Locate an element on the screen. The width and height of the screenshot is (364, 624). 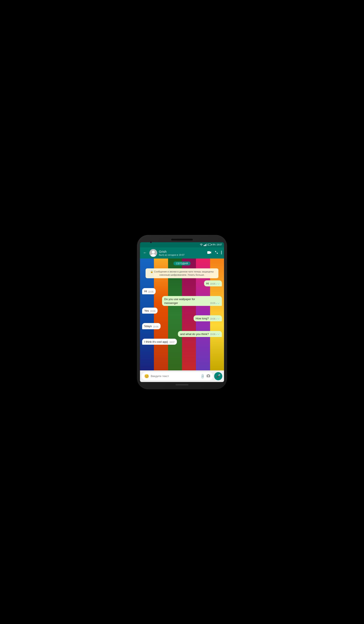
message-bubble: I think it's cool app) 19:07 is located at coordinates (159, 342).